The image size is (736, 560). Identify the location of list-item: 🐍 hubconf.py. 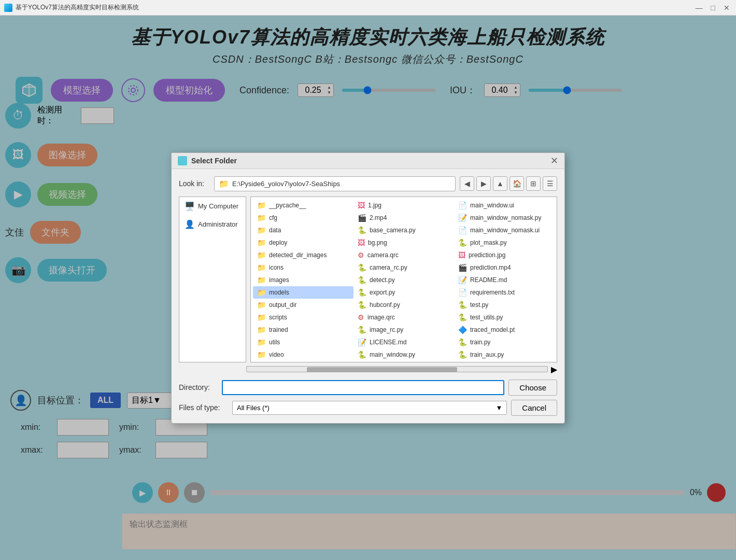
(404, 305).